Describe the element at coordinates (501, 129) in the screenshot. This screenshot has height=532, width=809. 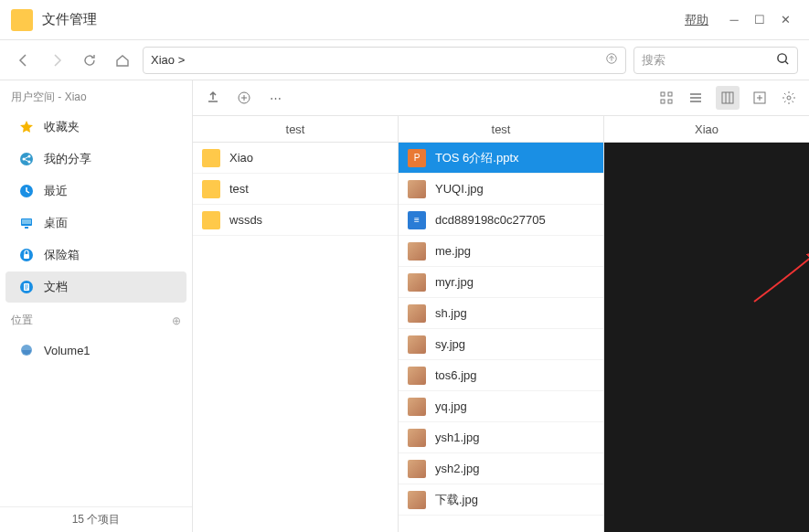
I see `column-headers: test test Xiao` at that location.